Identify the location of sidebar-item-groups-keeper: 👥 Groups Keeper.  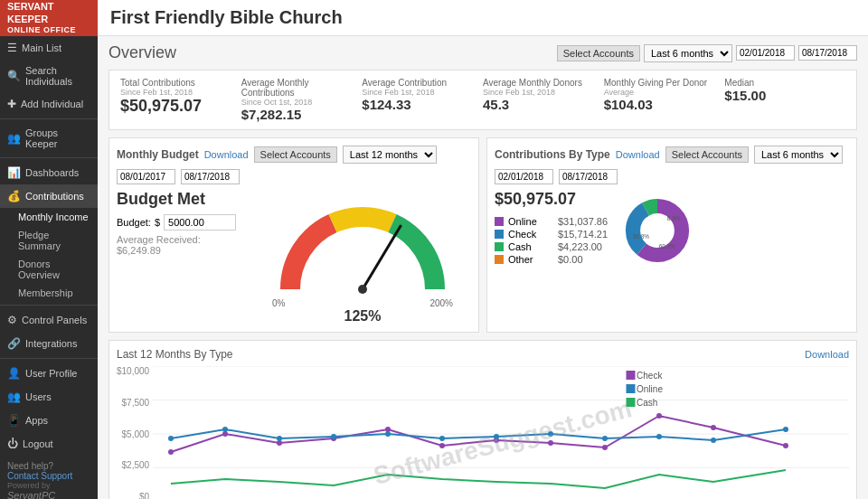
(49, 138).